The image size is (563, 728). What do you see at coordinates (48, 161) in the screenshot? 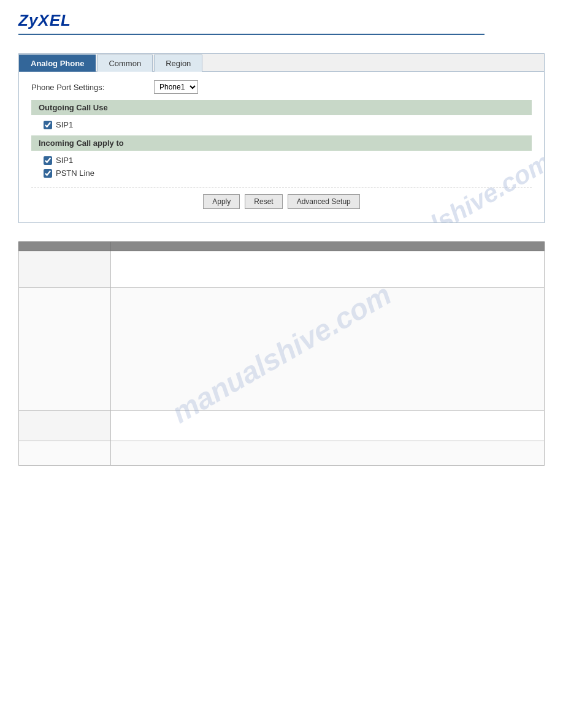
I see `incoming-sip1-checkbox` at bounding box center [48, 161].